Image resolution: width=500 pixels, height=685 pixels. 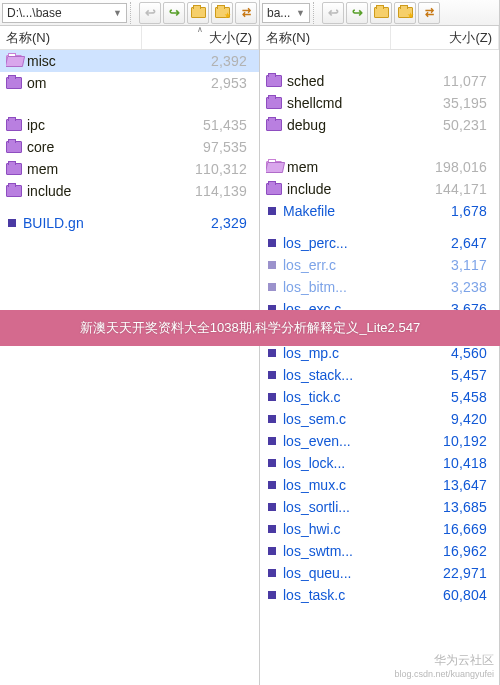 What do you see at coordinates (329, 463) in the screenshot?
I see `item-name: los_lock...` at bounding box center [329, 463].